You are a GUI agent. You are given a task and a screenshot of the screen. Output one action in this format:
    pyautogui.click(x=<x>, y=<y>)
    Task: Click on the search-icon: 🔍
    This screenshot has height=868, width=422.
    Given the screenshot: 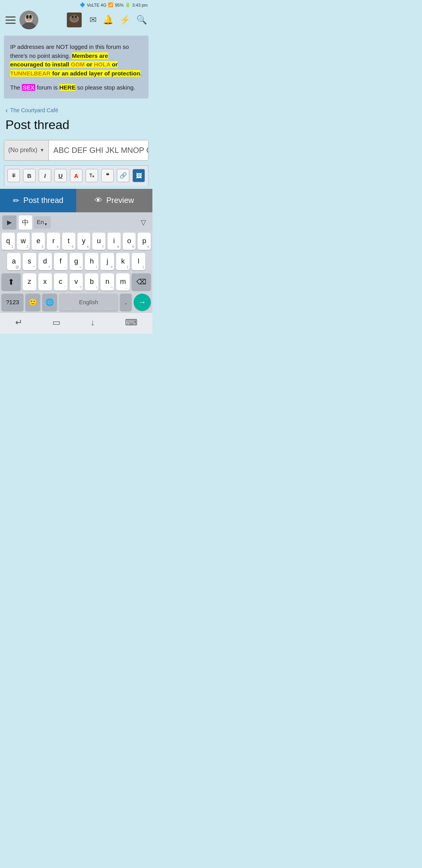 What is the action you would take?
    pyautogui.click(x=141, y=20)
    